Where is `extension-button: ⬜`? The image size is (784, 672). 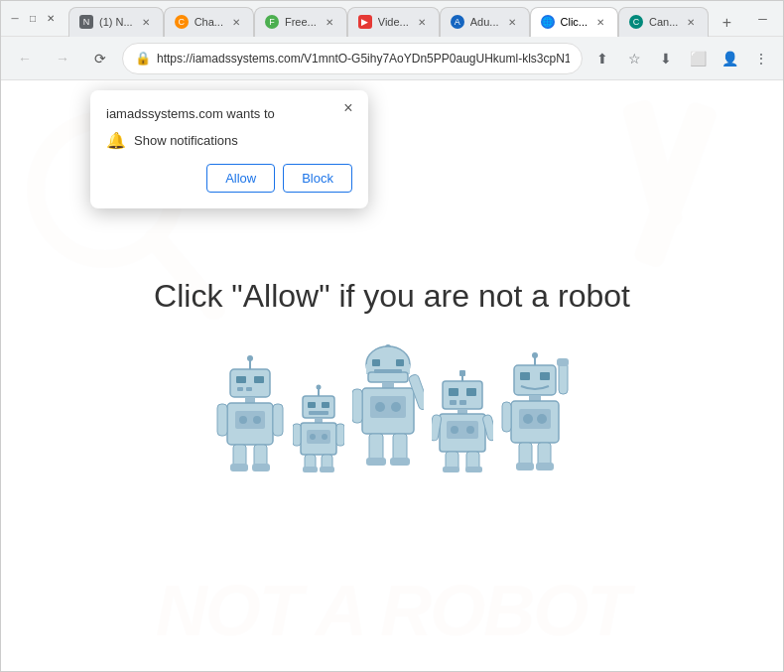
extension-button: ⬜ is located at coordinates (698, 59).